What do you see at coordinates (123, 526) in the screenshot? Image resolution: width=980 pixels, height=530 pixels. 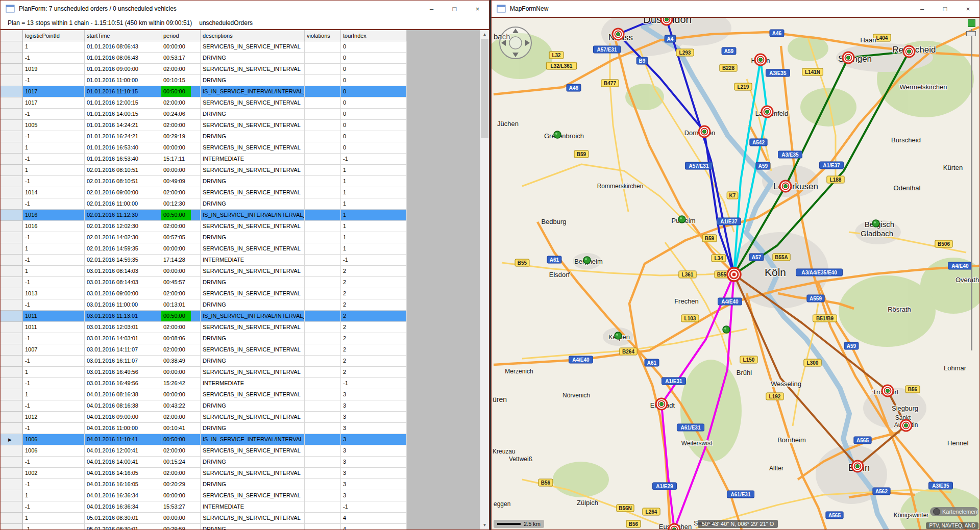 I see `cell-startTime: 05.01.2016 08:30:01` at bounding box center [123, 526].